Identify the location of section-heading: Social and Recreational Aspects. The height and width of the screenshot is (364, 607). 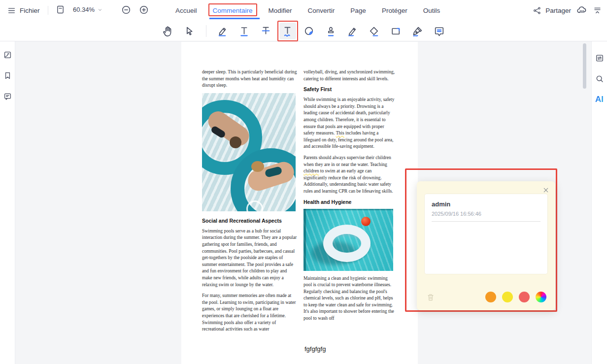
(249, 221).